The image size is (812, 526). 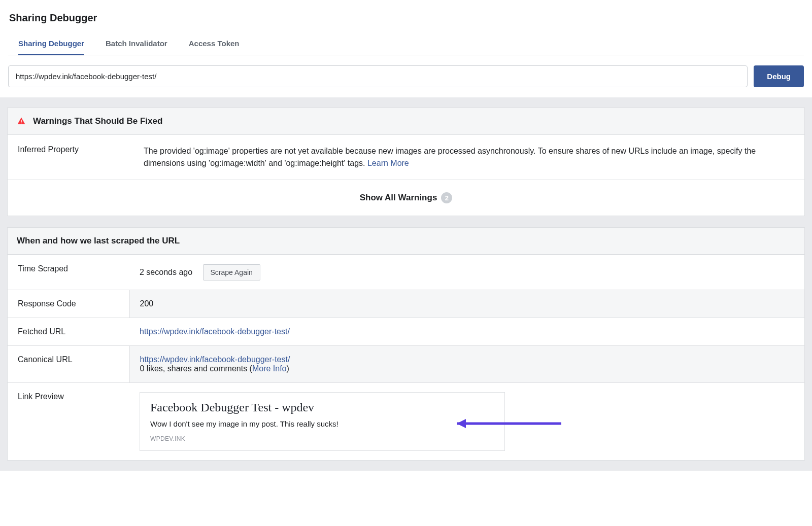 I want to click on preview-domain: WPDEV.INK, so click(x=322, y=439).